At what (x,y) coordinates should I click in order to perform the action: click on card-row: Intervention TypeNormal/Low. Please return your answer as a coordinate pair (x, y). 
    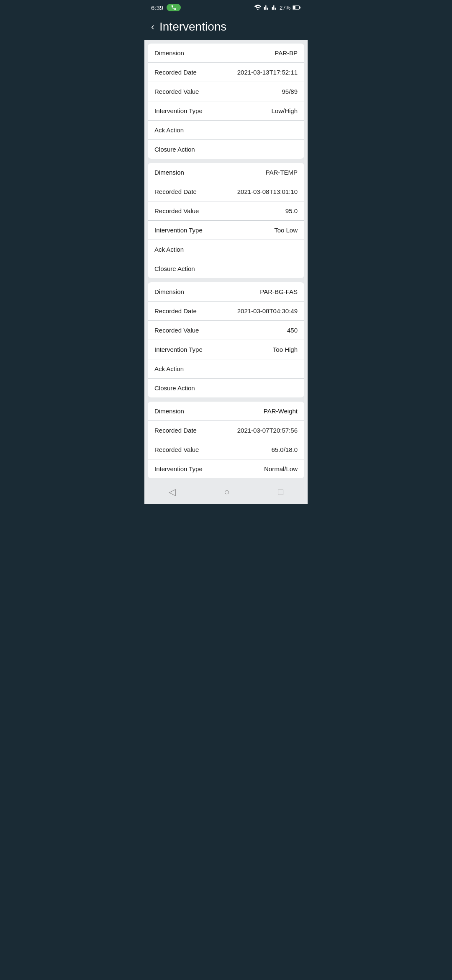
    Looking at the image, I should click on (226, 469).